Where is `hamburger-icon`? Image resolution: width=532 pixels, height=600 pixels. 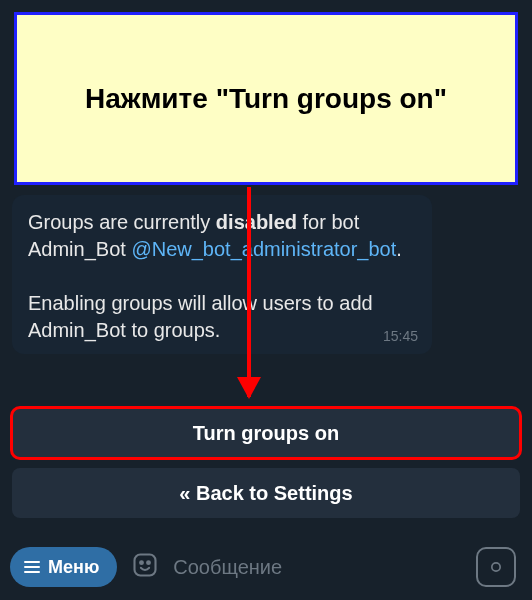
hamburger-icon is located at coordinates (32, 567).